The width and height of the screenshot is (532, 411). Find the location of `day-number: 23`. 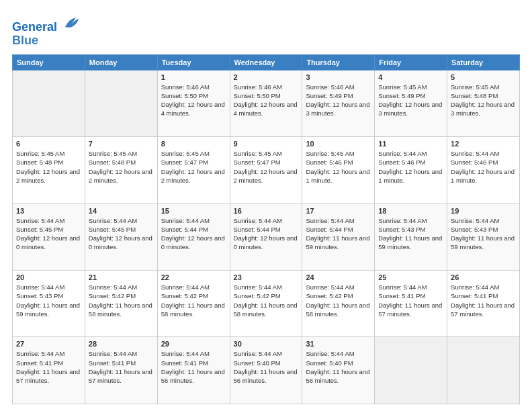

day-number: 23 is located at coordinates (266, 277).